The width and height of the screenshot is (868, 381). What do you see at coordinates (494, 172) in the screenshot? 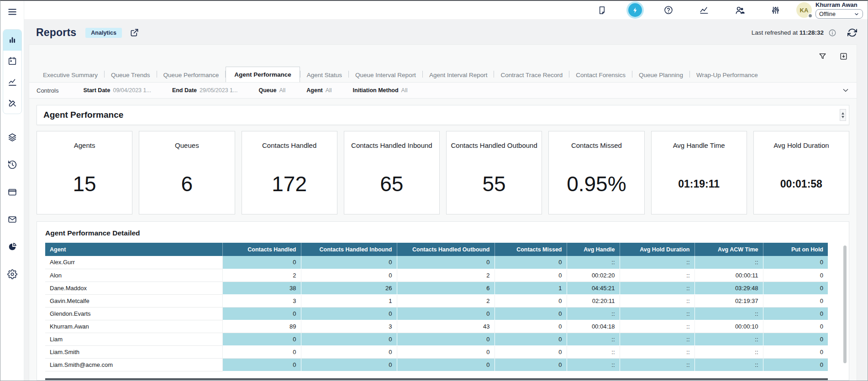
I see `kpi-card-contacts-handled-outbound: Contacts Handled Outbound55` at bounding box center [494, 172].